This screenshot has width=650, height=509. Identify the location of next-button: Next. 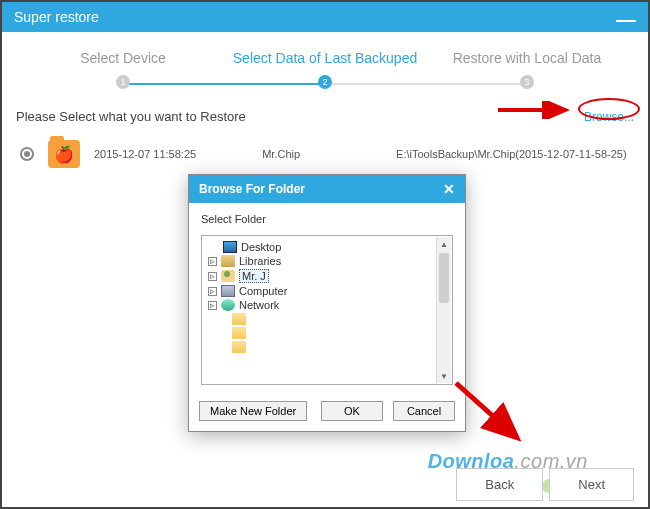
(592, 484).